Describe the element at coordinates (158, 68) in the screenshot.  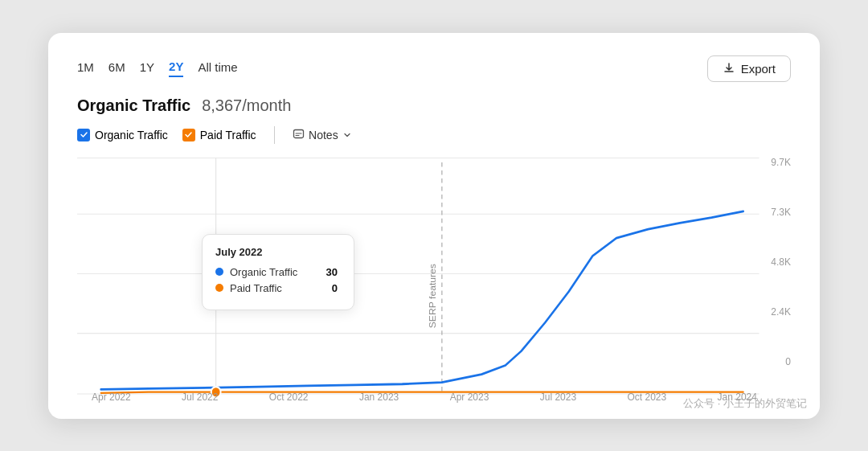
I see `time-filters: 1M 6M 1Y 2Y All time` at that location.